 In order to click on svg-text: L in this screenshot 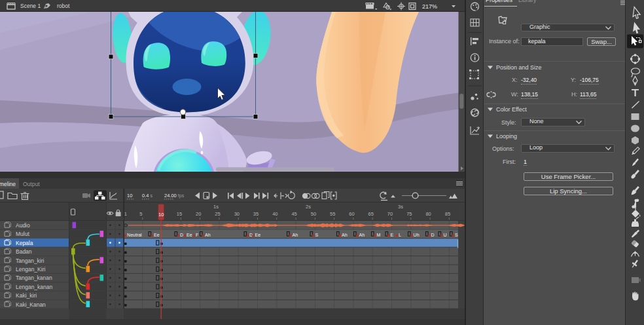, I will do `click(400, 235)`.